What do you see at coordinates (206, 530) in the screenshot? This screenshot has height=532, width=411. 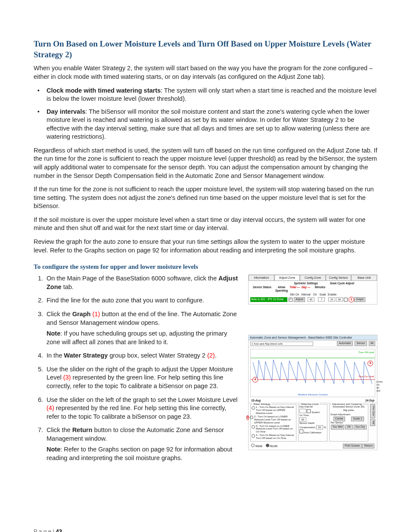 I see `page-footer: P a g e | 43` at bounding box center [206, 530].